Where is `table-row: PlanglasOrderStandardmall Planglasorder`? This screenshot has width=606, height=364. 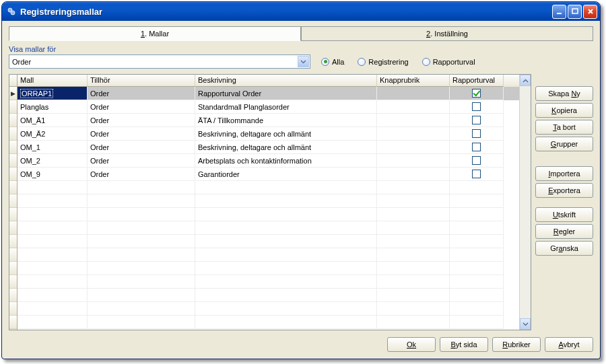
table-row: PlanglasOrderStandardmall Planglasorder is located at coordinates (268, 107).